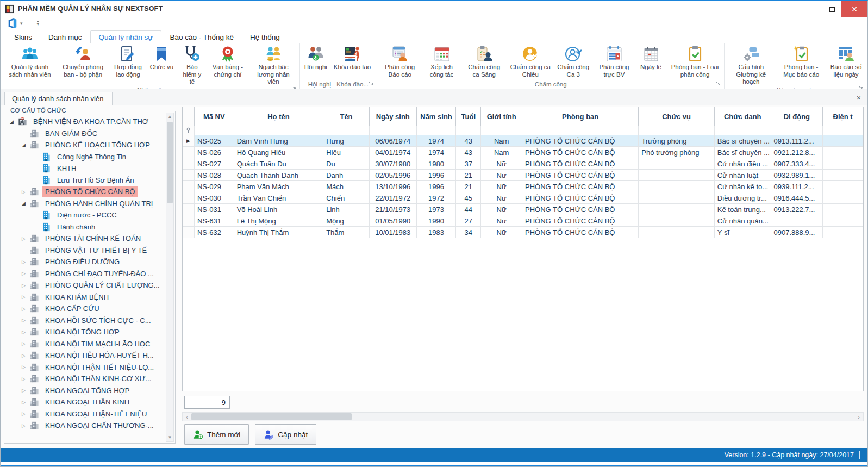  Describe the element at coordinates (85, 285) in the screenshot. I see `tree-item-phòng-quản-lý-chất-lượng: ▷PHÒNG QUẢN LÝ CHẤT LƯỢNG...` at that location.